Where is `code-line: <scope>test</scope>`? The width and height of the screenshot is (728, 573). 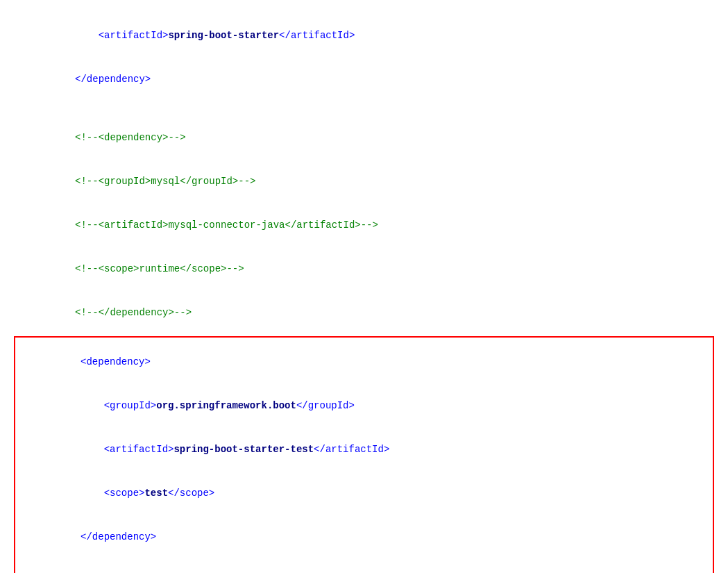 code-line: <scope>test</scope> is located at coordinates (364, 493).